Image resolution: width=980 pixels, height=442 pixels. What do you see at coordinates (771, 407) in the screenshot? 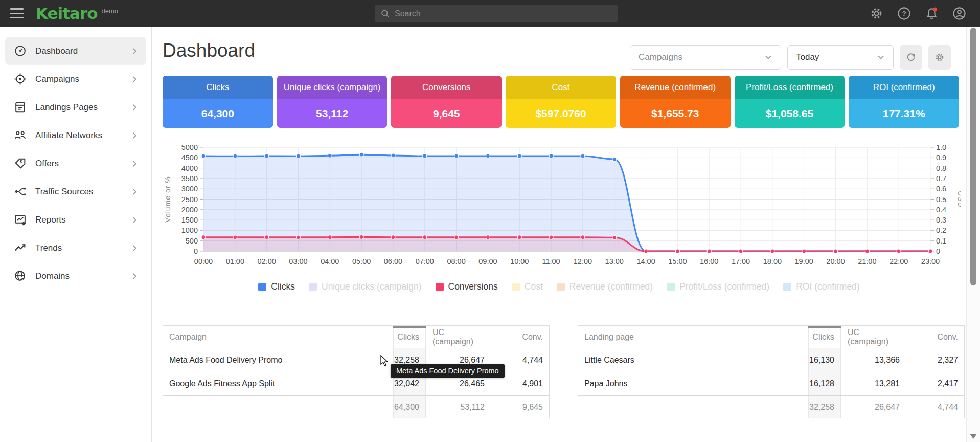
I see `table-totals-row: 32,258 26,647 4,744` at bounding box center [771, 407].